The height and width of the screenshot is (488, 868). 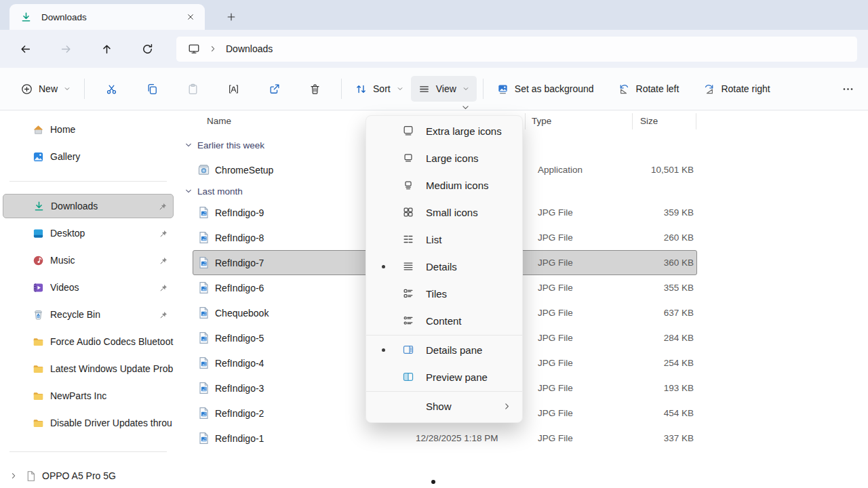 What do you see at coordinates (444, 321) in the screenshot?
I see `menu-item-content: Content` at bounding box center [444, 321].